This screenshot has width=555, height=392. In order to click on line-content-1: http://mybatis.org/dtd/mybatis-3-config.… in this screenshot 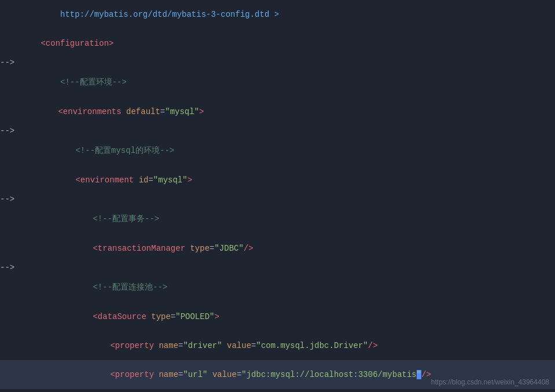, I will do `click(281, 14)`.